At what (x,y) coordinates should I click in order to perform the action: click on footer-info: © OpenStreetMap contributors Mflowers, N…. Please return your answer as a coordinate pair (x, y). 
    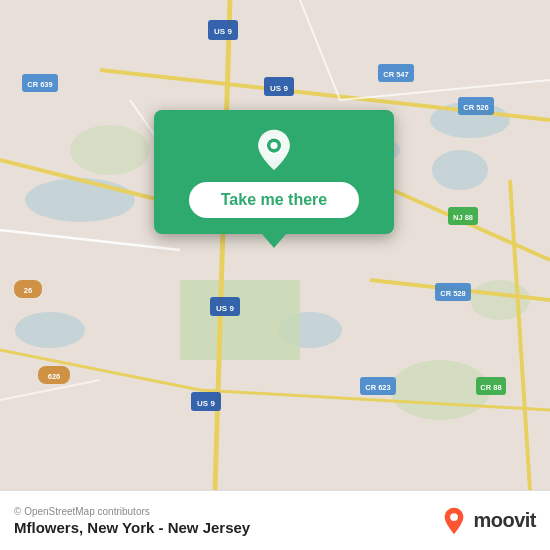
    Looking at the image, I should click on (132, 521).